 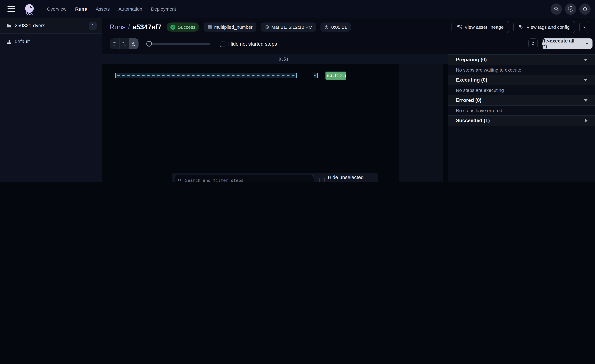 I want to click on hide-unselected-label: Hide unselected steps, so click(x=352, y=178).